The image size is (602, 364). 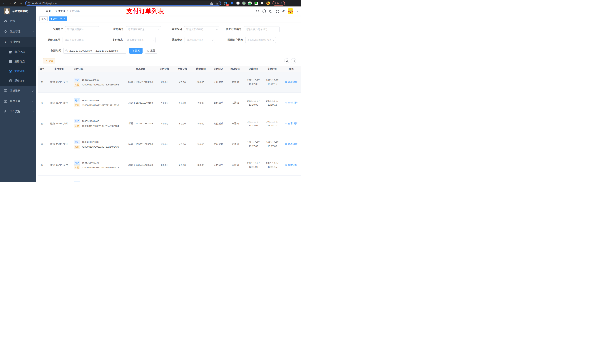 I want to click on sidebar-item-infra: 基础设施, so click(x=18, y=91).